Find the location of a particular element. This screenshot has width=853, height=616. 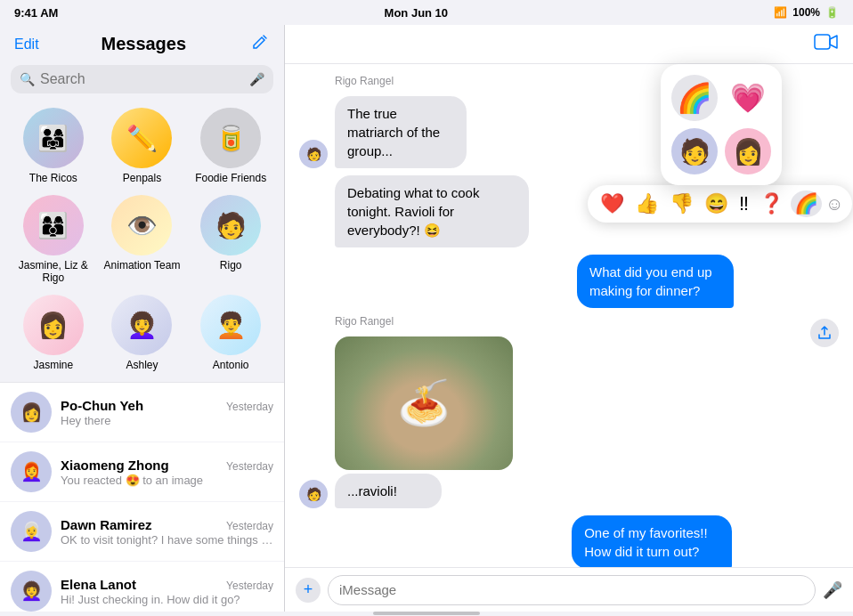

conv-time-xiaomeng: Yesterday is located at coordinates (249, 466).